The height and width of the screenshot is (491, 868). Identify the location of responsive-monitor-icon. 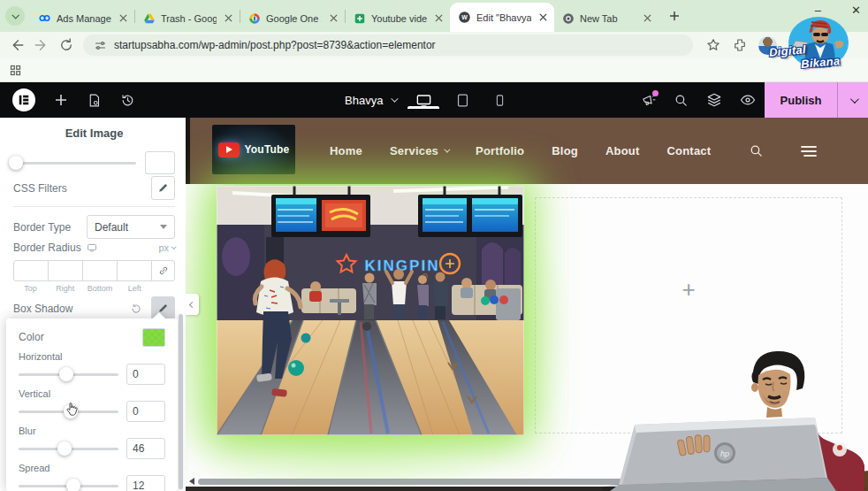
(92, 248).